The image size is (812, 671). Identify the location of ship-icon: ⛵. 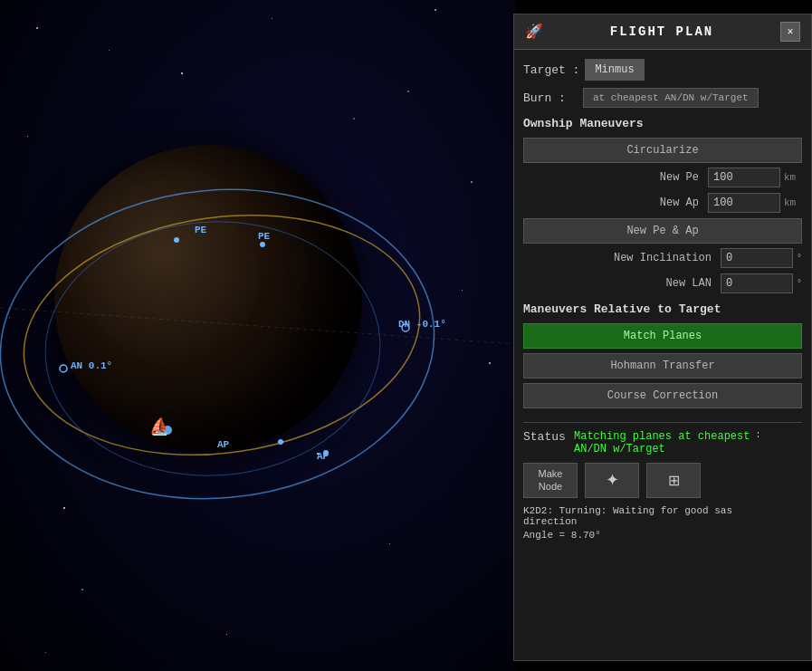
(159, 427).